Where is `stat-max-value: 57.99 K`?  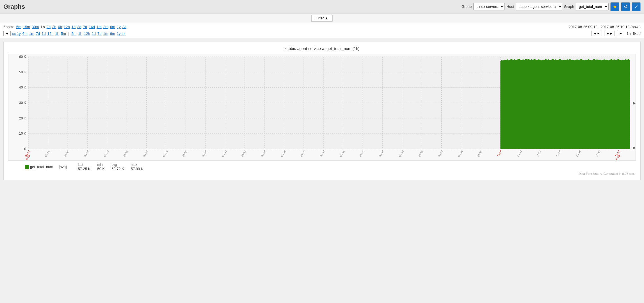
stat-max-value: 57.99 K is located at coordinates (137, 169).